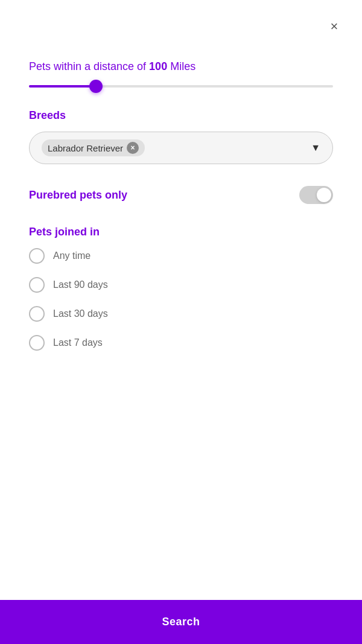  What do you see at coordinates (78, 196) in the screenshot?
I see `purebred-label: Purebred pets only` at bounding box center [78, 196].